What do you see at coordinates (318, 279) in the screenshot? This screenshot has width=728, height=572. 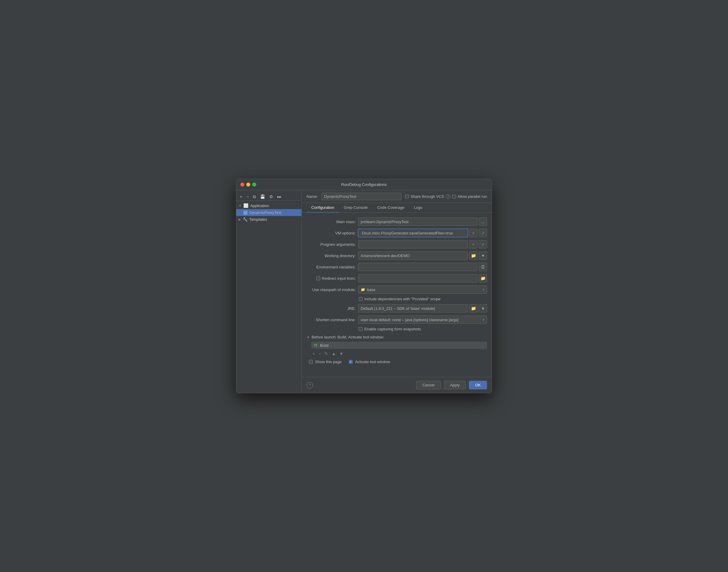 I see `redirect-input-checkbox` at bounding box center [318, 279].